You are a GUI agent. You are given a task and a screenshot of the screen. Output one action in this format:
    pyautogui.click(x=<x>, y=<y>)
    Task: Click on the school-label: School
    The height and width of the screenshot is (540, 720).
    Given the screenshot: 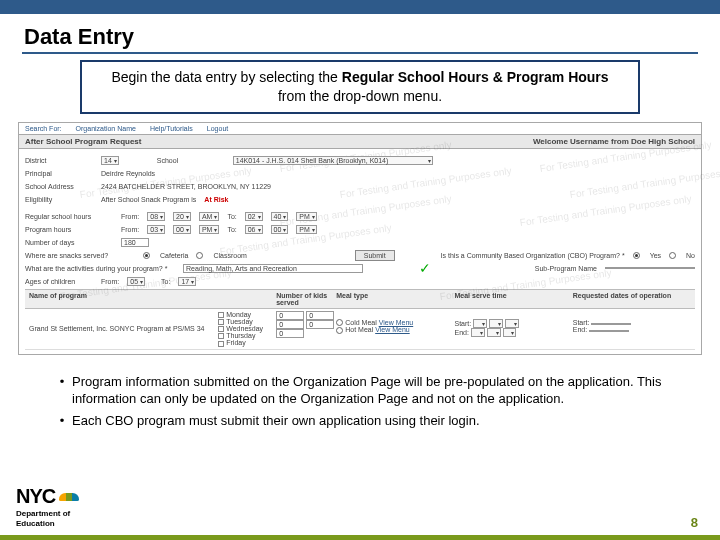 What is the action you would take?
    pyautogui.click(x=191, y=160)
    